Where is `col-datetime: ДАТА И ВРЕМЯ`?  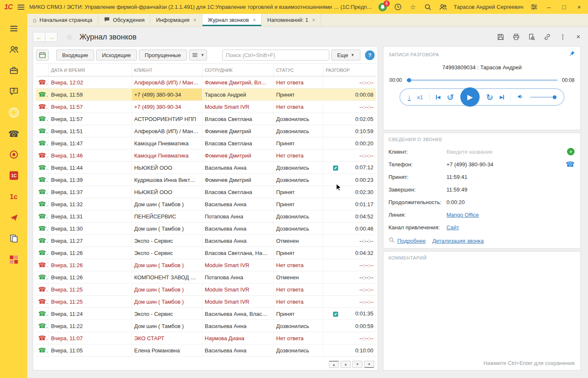
col-datetime: ДАТА И ВРЕМЯ is located at coordinates (90, 70).